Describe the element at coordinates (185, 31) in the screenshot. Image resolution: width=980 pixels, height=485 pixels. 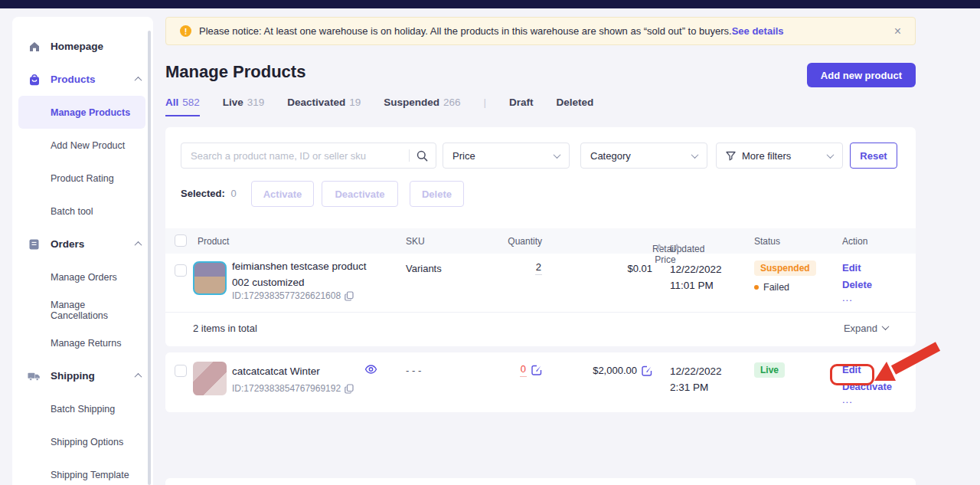
I see `warning-icon: !` at that location.